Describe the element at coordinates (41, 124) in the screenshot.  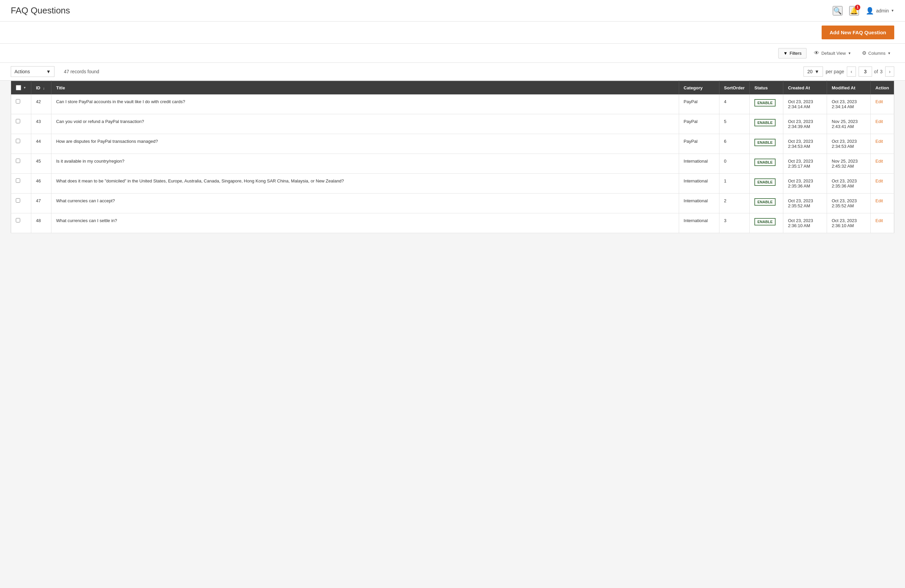
I see `row-id: 43` at that location.